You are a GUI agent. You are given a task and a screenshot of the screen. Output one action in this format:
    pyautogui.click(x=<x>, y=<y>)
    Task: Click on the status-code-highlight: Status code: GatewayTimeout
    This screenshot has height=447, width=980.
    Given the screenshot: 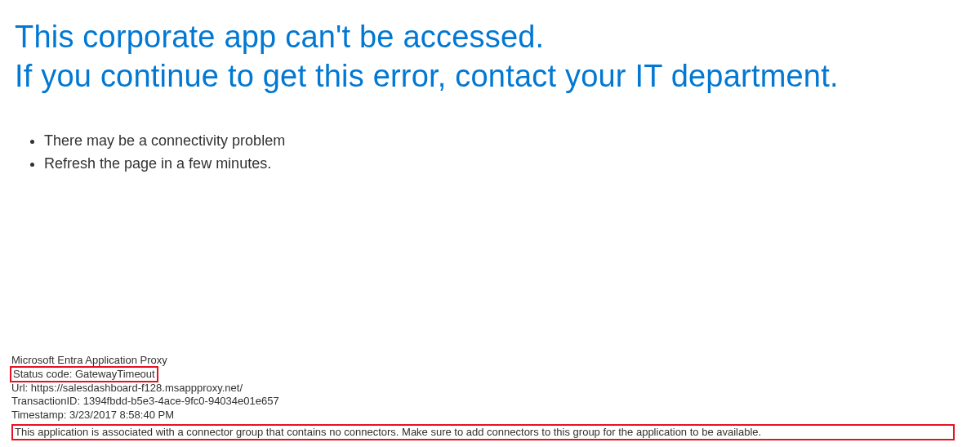 What is the action you would take?
    pyautogui.click(x=84, y=374)
    